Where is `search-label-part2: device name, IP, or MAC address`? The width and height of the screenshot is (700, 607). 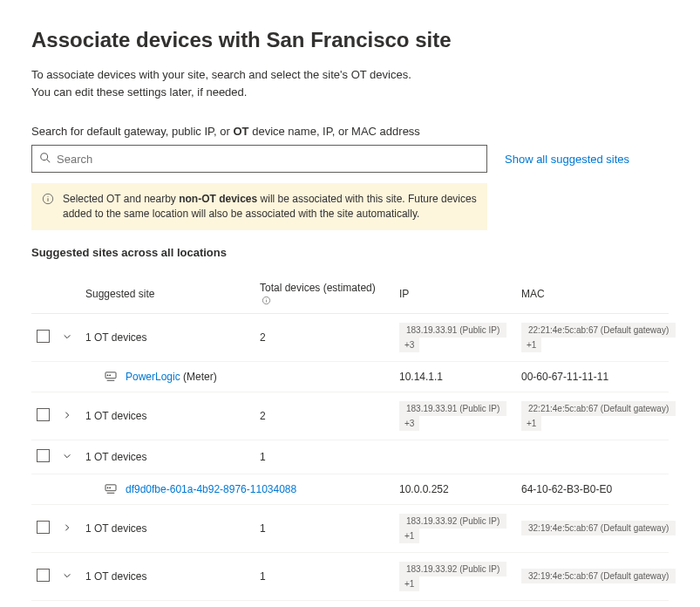
search-label-part2: device name, IP, or MAC address is located at coordinates (335, 131).